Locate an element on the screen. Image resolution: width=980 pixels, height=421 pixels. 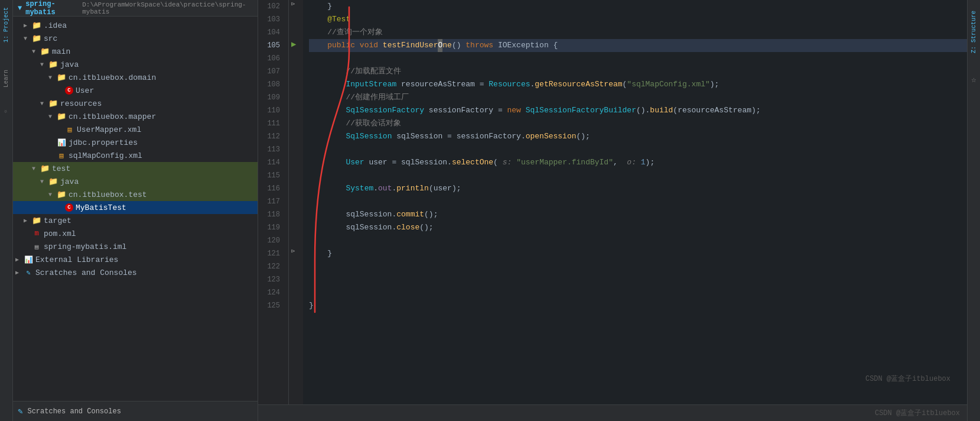
library-icon: 📊 is located at coordinates (28, 260).